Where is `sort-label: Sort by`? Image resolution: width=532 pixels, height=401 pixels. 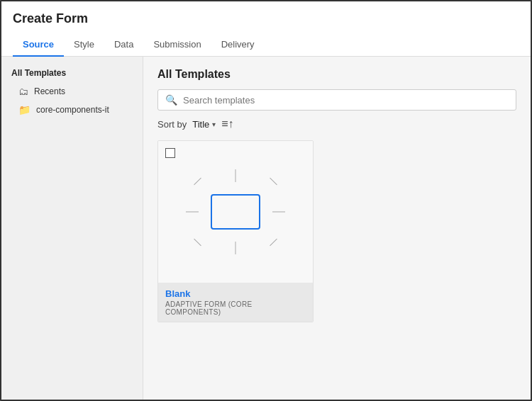
sort-label: Sort by is located at coordinates (172, 125).